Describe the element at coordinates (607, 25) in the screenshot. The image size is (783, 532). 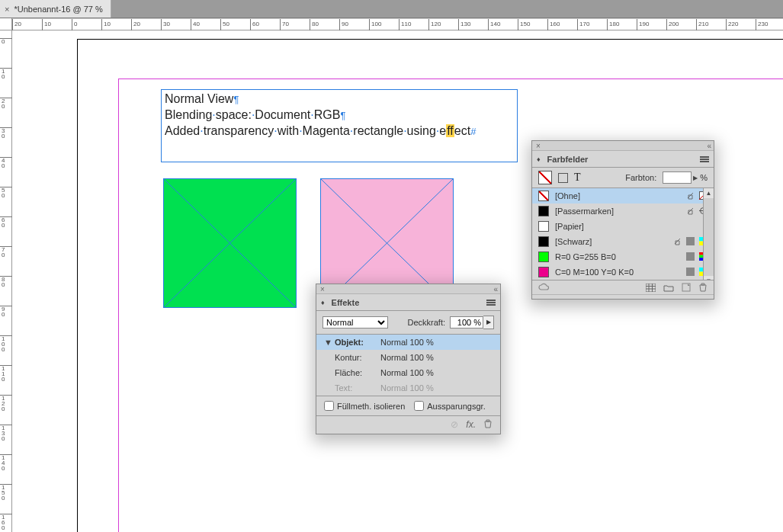
I see `ruler-tick: 180` at that location.